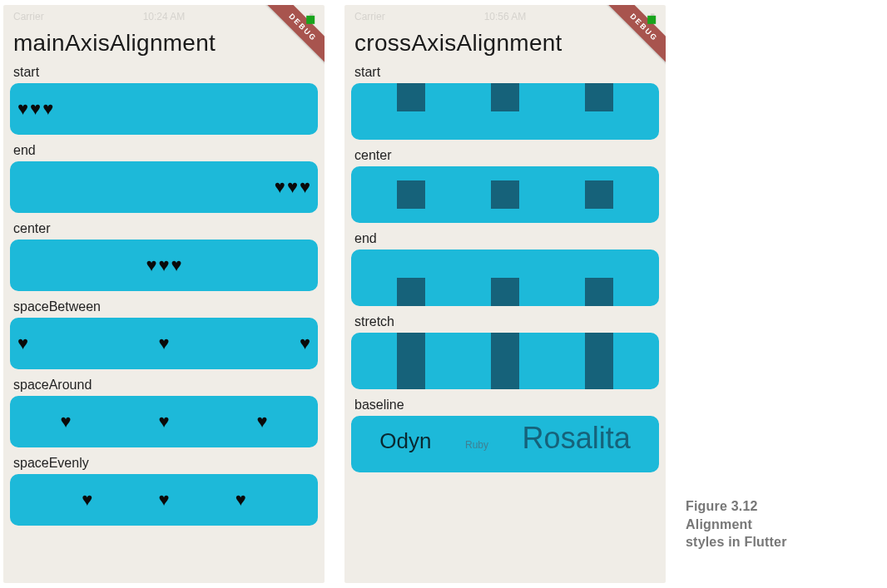 This screenshot has width=887, height=588. What do you see at coordinates (164, 413) in the screenshot?
I see `section-space-around: spaceAround ♥ ♥ ♥` at bounding box center [164, 413].